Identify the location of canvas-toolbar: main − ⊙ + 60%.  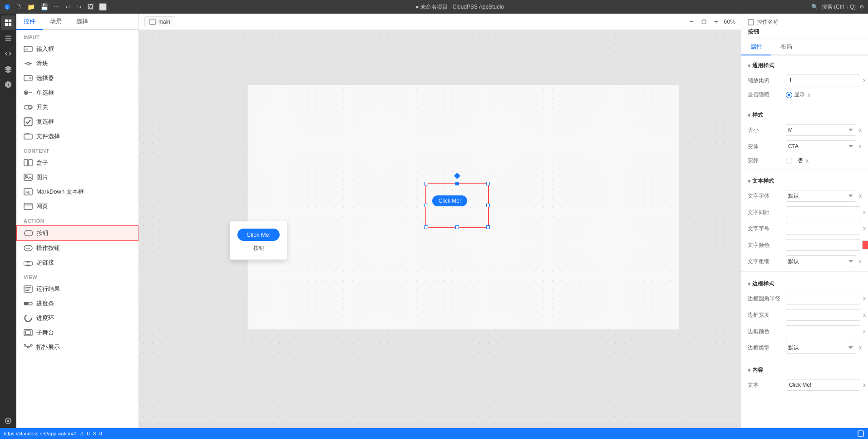
(440, 22).